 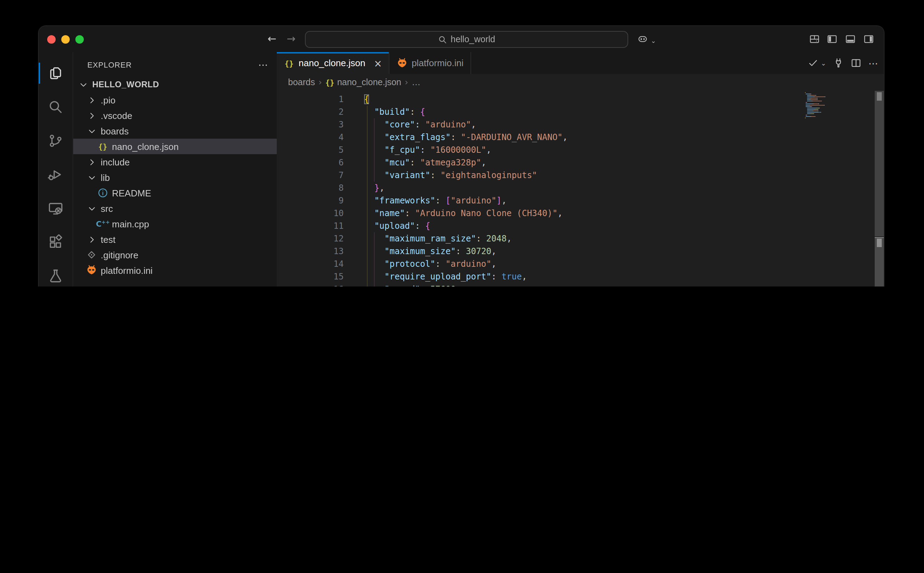 I want to click on navigate-forward-icon: →, so click(x=291, y=39).